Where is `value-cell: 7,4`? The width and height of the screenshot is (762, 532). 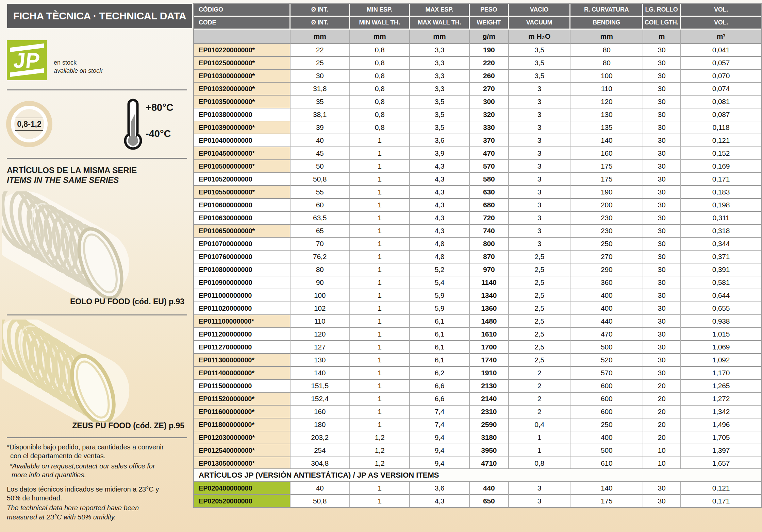 value-cell: 7,4 is located at coordinates (440, 425).